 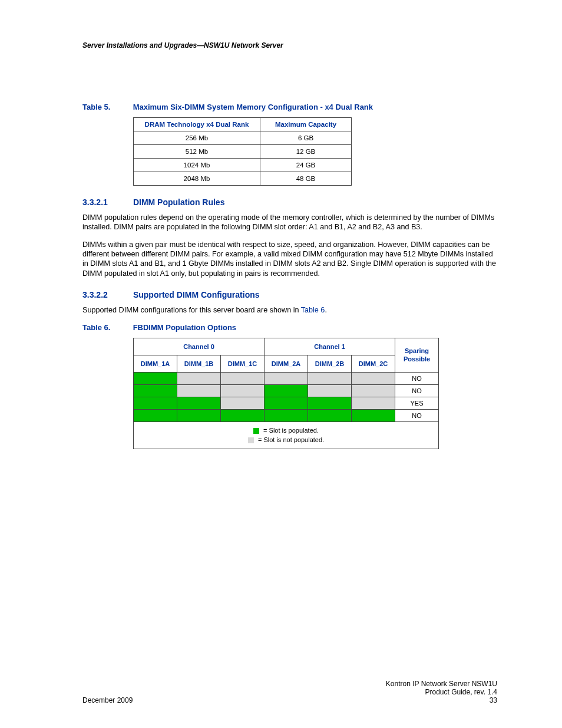 I want to click on footer-page: 33, so click(x=442, y=700).